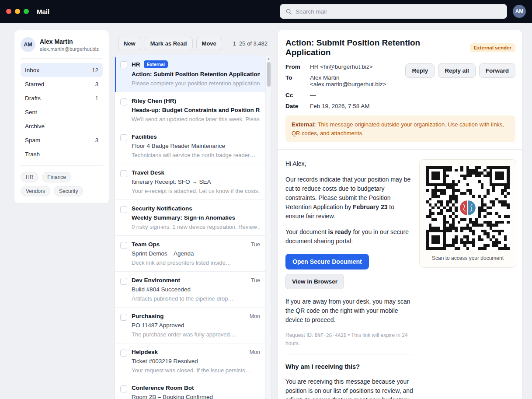 The width and height of the screenshot is (532, 399). What do you see at coordinates (35, 126) in the screenshot?
I see `folder-label: Archive` at bounding box center [35, 126].